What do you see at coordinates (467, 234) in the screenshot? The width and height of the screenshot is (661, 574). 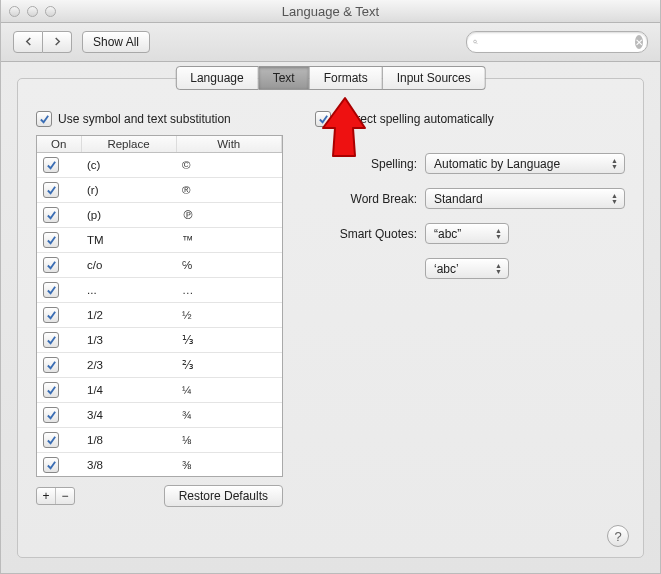 I see `smartquotes-double-popup: “abc” ▲▼` at bounding box center [467, 234].